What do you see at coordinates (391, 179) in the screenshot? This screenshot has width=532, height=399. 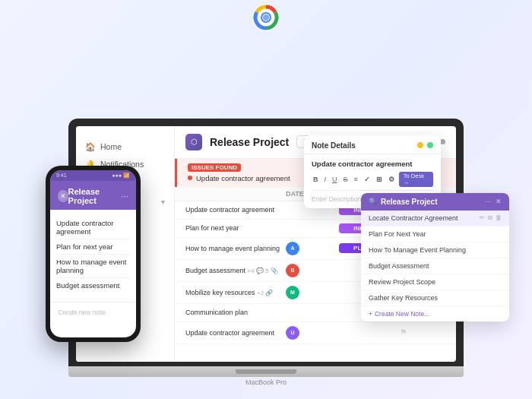 I see `settings-btn: ⚙` at bounding box center [391, 179].